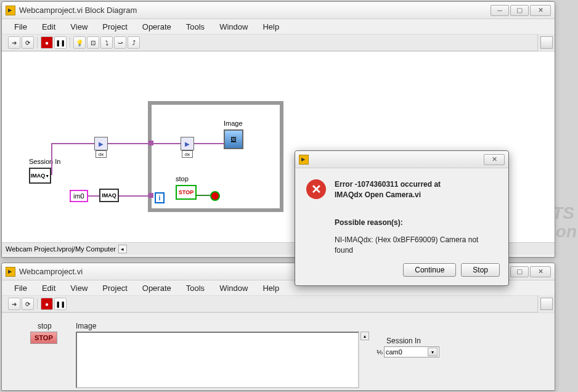 The height and width of the screenshot is (392, 578). I want to click on dialog-buttons: Continue Stop, so click(402, 274).